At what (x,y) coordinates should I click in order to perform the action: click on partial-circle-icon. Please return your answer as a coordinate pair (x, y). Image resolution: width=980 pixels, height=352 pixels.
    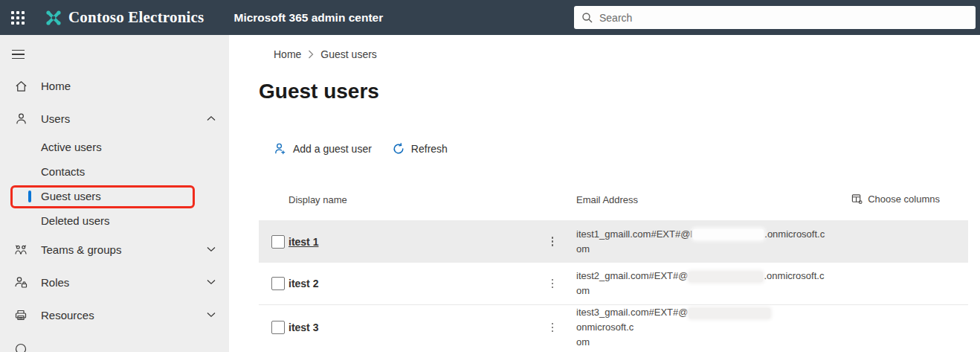
    Looking at the image, I should click on (21, 346).